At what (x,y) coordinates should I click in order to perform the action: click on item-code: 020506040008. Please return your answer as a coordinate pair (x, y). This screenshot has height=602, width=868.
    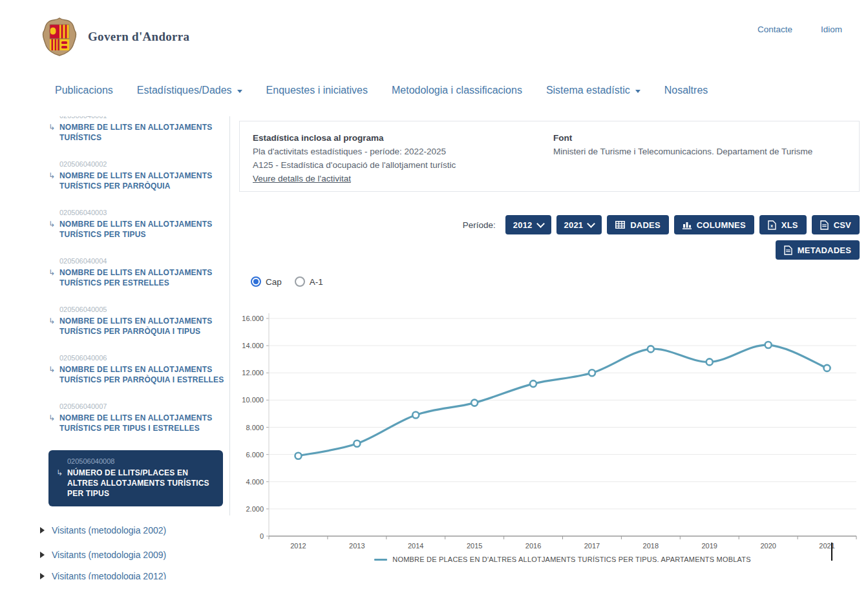
    Looking at the image, I should click on (136, 461).